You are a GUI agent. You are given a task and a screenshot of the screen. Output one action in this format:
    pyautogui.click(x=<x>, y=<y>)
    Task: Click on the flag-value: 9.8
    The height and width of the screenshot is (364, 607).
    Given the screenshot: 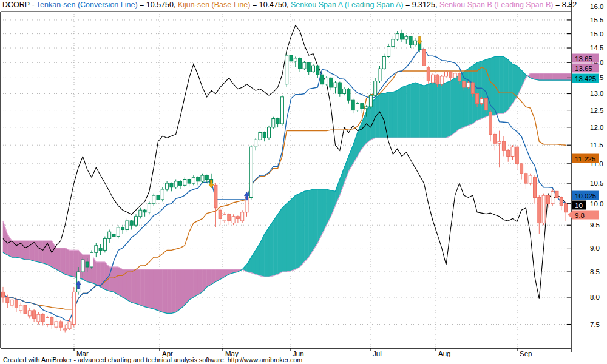 What is the action you would take?
    pyautogui.click(x=580, y=215)
    